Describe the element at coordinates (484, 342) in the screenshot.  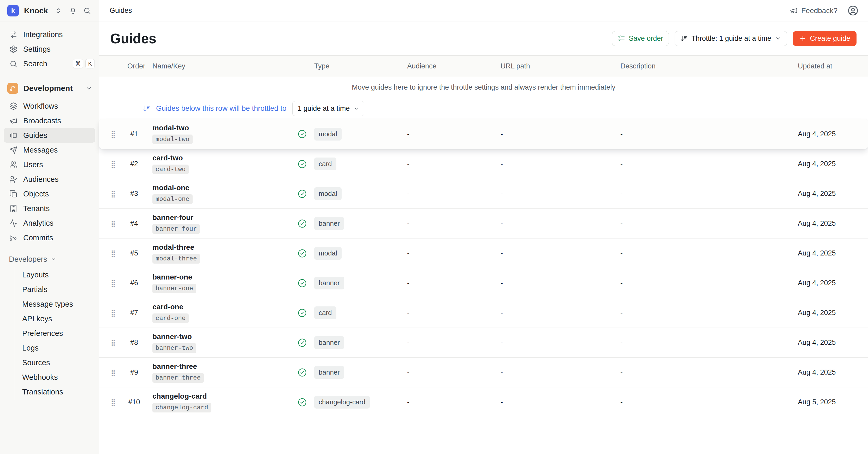
I see `table-row: ⣿#8banner-twobanner-twobanner---Aug 4, 2…` at that location.